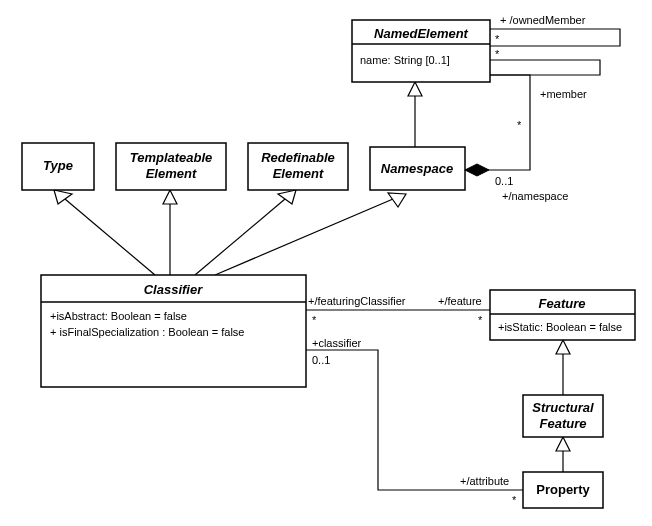 This screenshot has height=526, width=652. What do you see at coordinates (460, 301) in the screenshot?
I see `label-feature: +/feature` at bounding box center [460, 301].